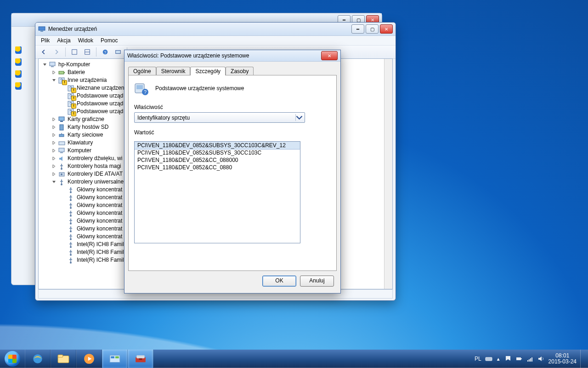 The height and width of the screenshot is (368, 588). Describe the element at coordinates (38, 359) in the screenshot. I see `taskbar-ie` at that location.